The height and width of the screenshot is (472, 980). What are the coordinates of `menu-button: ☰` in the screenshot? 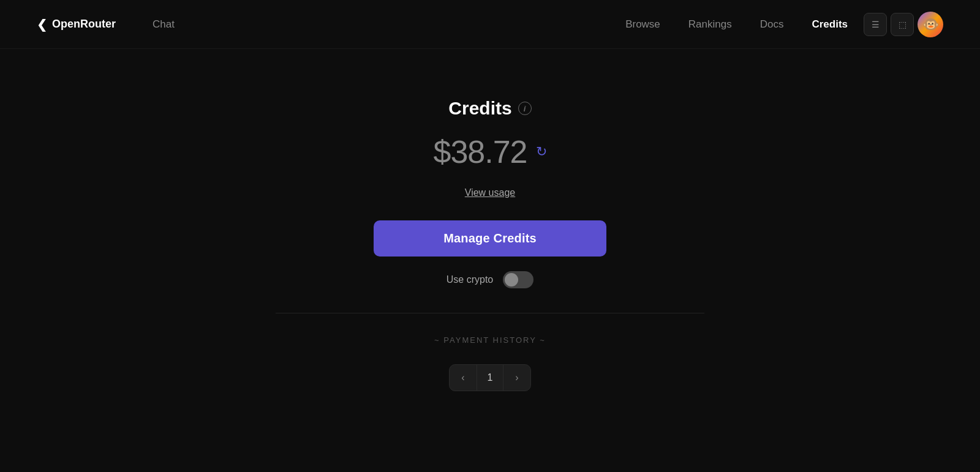 It's located at (875, 24).